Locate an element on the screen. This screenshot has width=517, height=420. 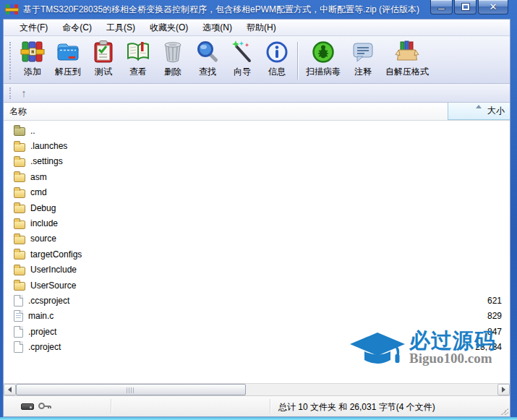
info-label: 信息 is located at coordinates (277, 72).